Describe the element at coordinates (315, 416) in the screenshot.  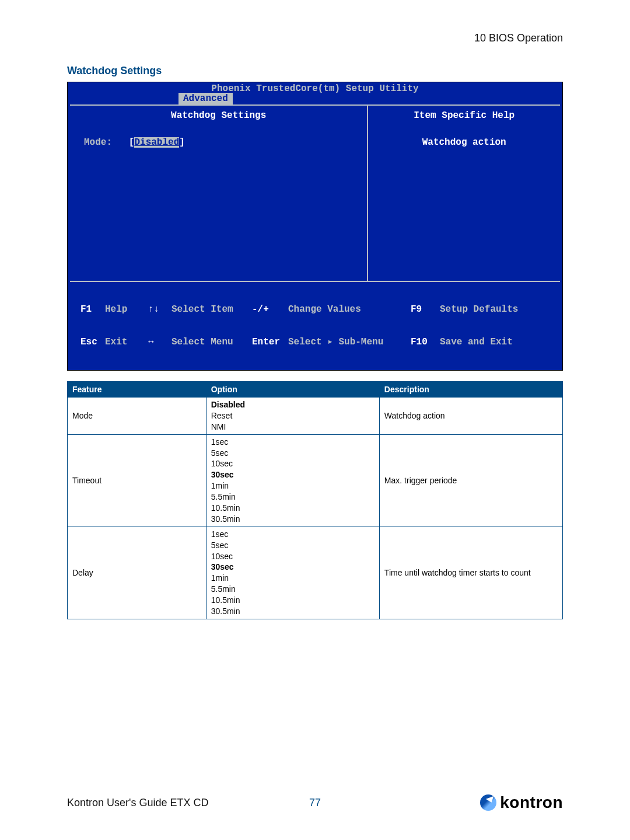
I see `table-row: ModeDisabledResetNMIWatchdog action` at that location.